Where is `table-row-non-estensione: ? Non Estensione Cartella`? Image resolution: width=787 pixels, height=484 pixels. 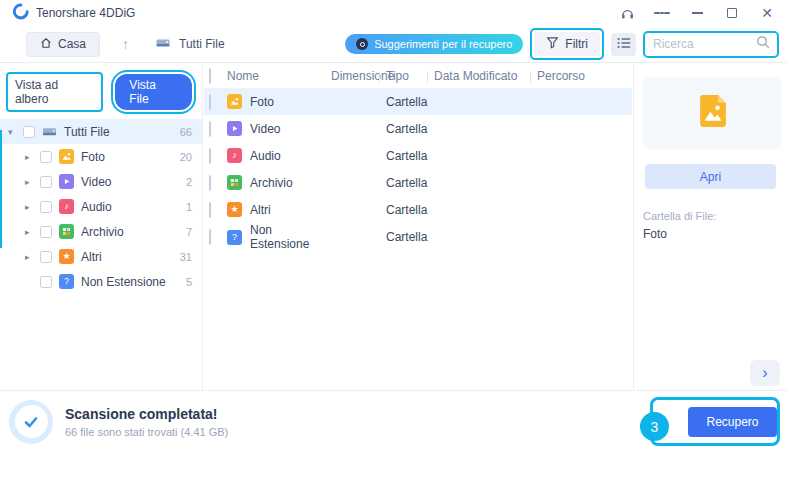 table-row-non-estensione: ? Non Estensione Cartella is located at coordinates (418, 236).